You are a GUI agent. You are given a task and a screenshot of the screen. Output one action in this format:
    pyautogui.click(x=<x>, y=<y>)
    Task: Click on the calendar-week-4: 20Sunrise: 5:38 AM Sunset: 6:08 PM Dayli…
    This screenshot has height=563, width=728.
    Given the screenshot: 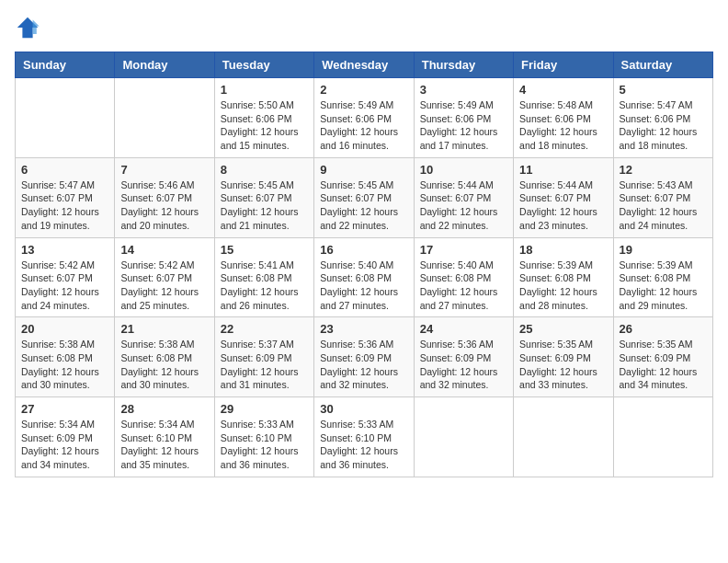 What is the action you would take?
    pyautogui.click(x=364, y=357)
    